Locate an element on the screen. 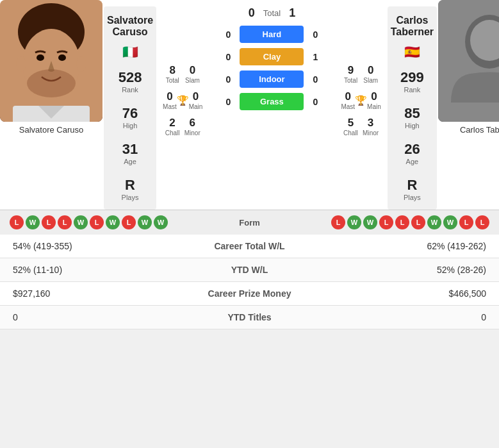 This screenshot has width=499, height=448. grass-left-score: 0 is located at coordinates (228, 102).